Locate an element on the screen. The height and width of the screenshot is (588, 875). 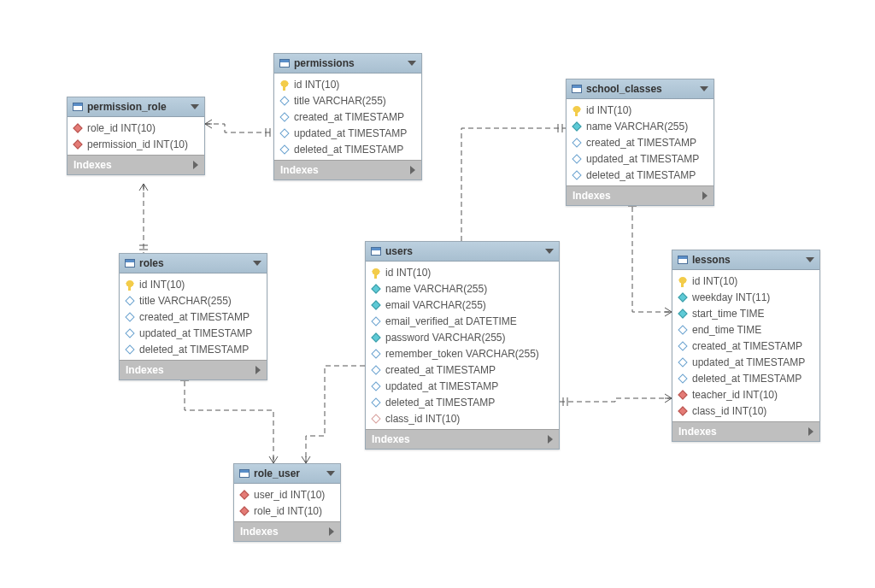
entity-title: role_user is located at coordinates (277, 473).